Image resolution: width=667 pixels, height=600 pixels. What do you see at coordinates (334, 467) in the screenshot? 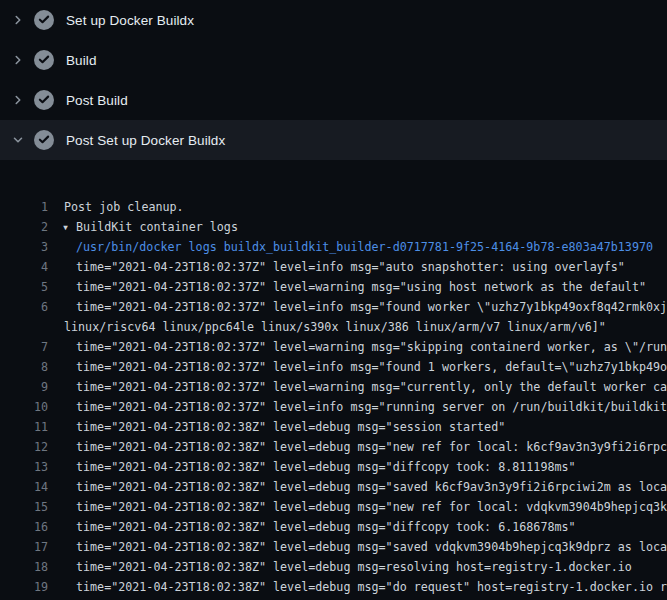
I see `log-line: 13 time="2021-04-23T18:02:38Z" level=deb…` at bounding box center [334, 467].